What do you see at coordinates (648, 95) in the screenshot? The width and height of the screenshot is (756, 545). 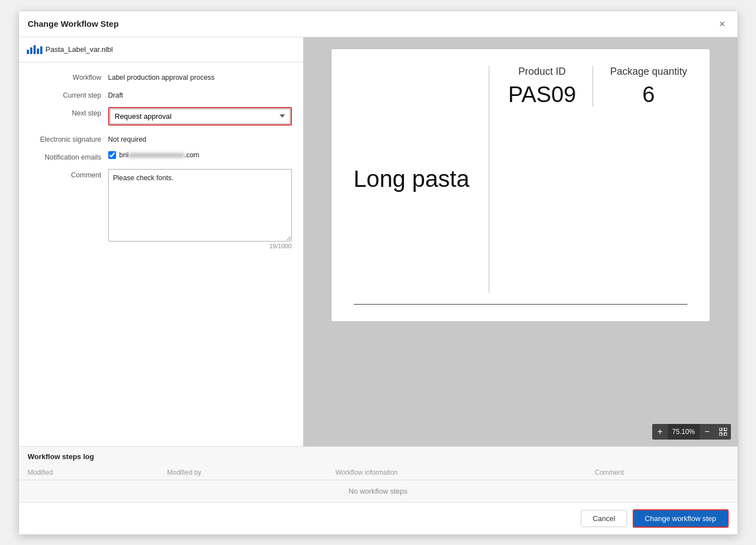 I see `label-package-qty-value: 6` at bounding box center [648, 95].